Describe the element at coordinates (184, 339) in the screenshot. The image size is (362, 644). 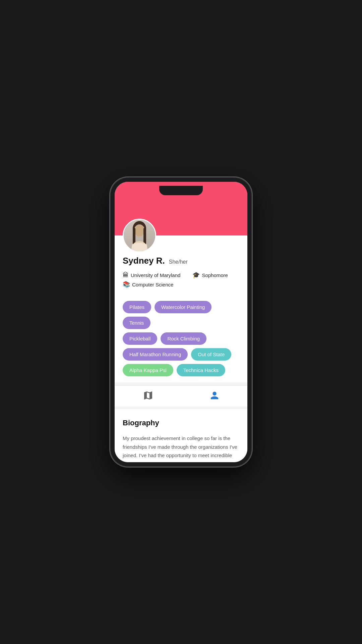
I see `tag-rock-climbing: Rock Climbing` at that location.